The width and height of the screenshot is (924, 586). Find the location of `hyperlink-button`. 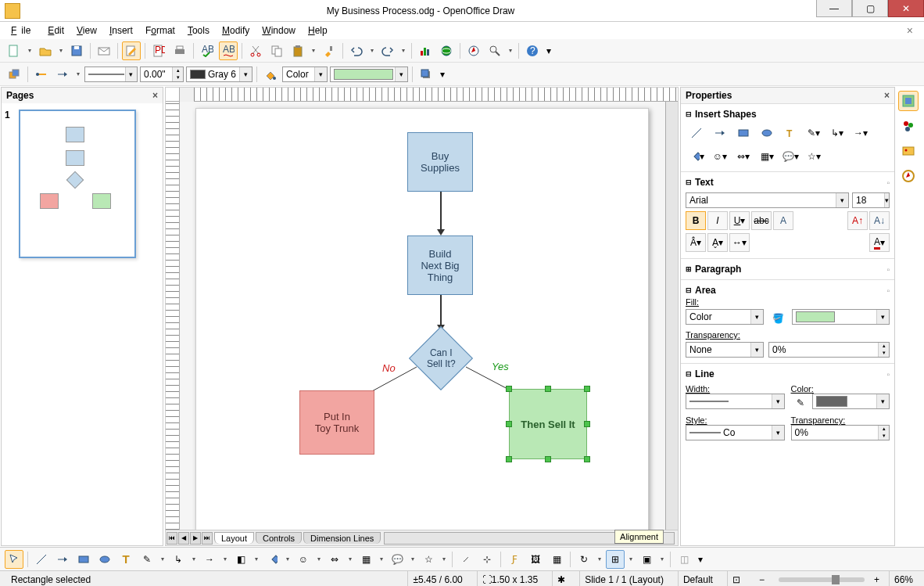

hyperlink-button is located at coordinates (446, 51).